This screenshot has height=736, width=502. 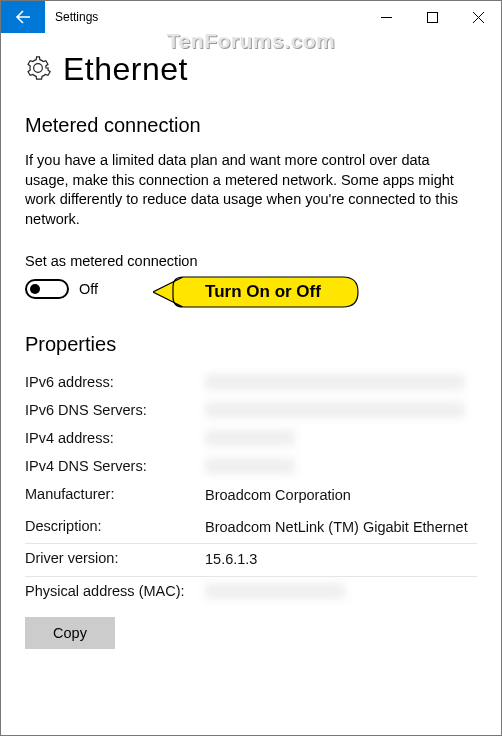 What do you see at coordinates (115, 526) in the screenshot?
I see `property-key: Description:` at bounding box center [115, 526].